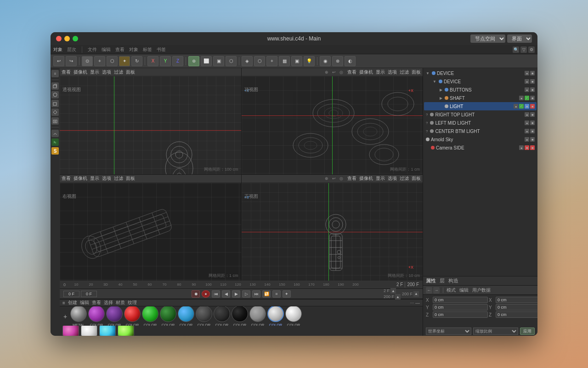 The width and height of the screenshot is (588, 368). What do you see at coordinates (226, 294) in the screenshot?
I see `tl-step-back: ◀` at bounding box center [226, 294].